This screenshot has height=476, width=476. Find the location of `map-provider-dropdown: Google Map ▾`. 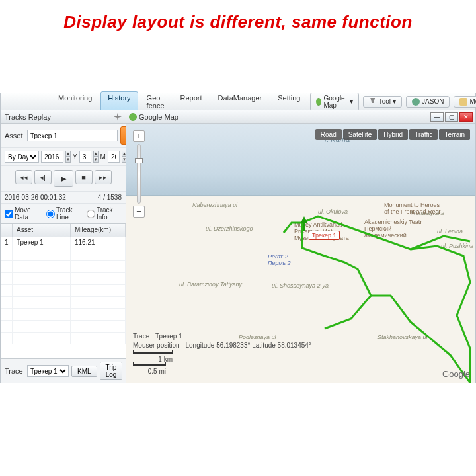

map-provider-dropdown: Google Map ▾ is located at coordinates (335, 102).